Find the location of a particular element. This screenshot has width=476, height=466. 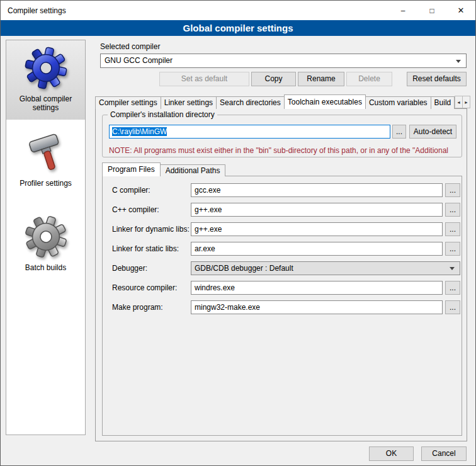

linker-dynamic-browse-button: ... is located at coordinates (453, 229).